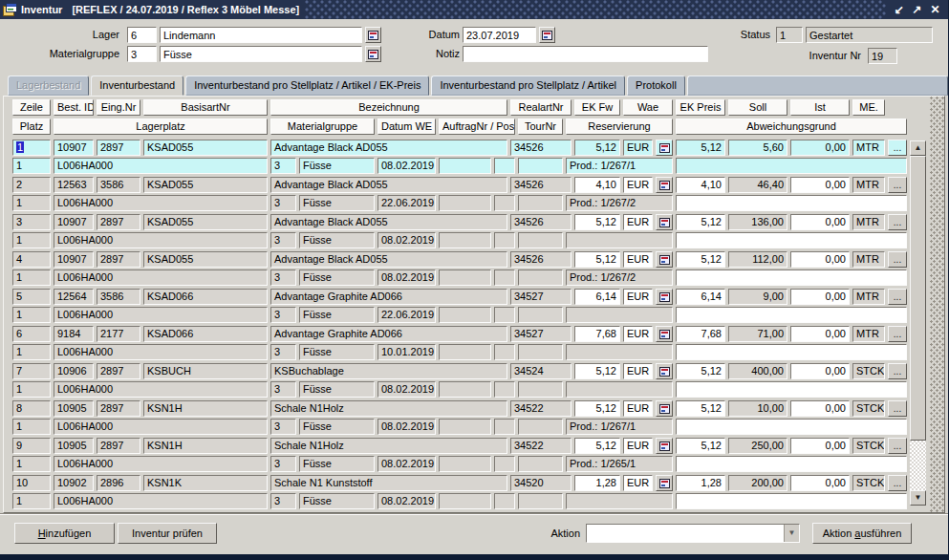 This screenshot has width=949, height=560. I want to click on cell-soll: 400,00, so click(758, 371).